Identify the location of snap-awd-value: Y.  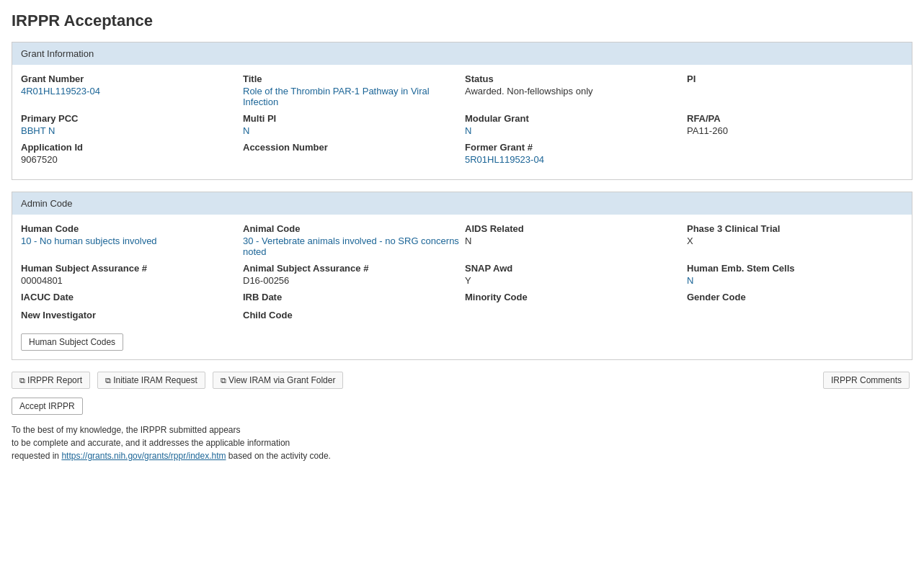
(573, 281).